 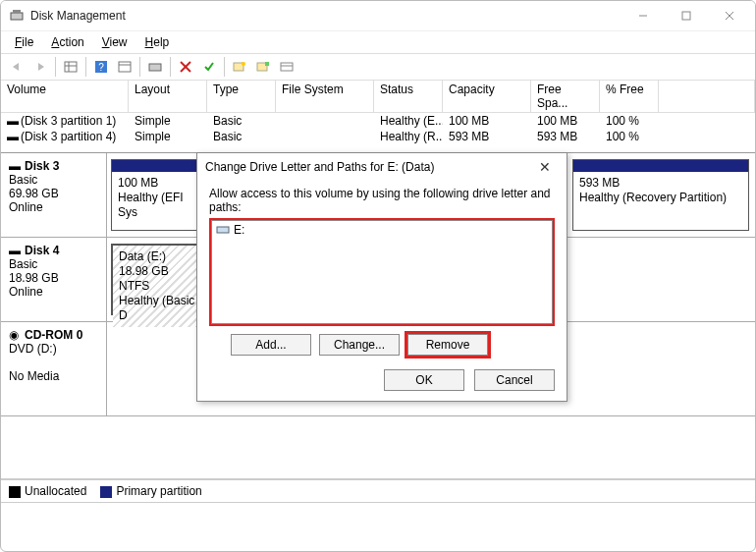 I want to click on partition-size: 18.98 GB NTFS, so click(x=143, y=279).